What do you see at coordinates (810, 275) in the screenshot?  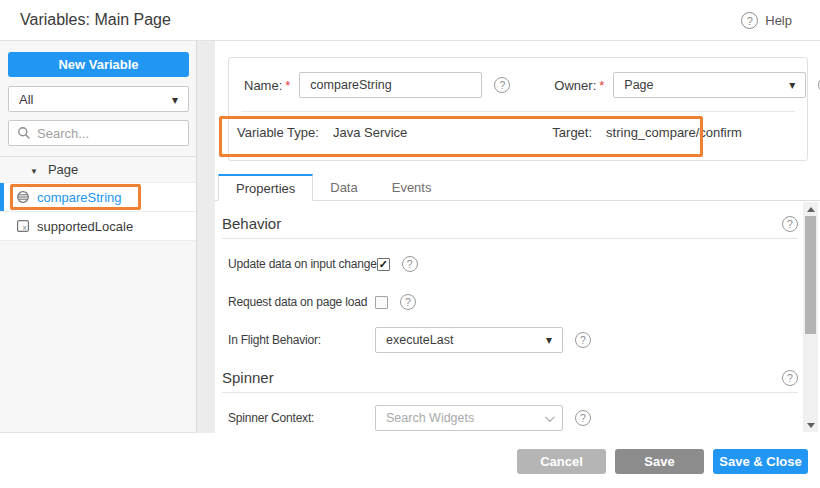 I see `scrollbar-thumb` at bounding box center [810, 275].